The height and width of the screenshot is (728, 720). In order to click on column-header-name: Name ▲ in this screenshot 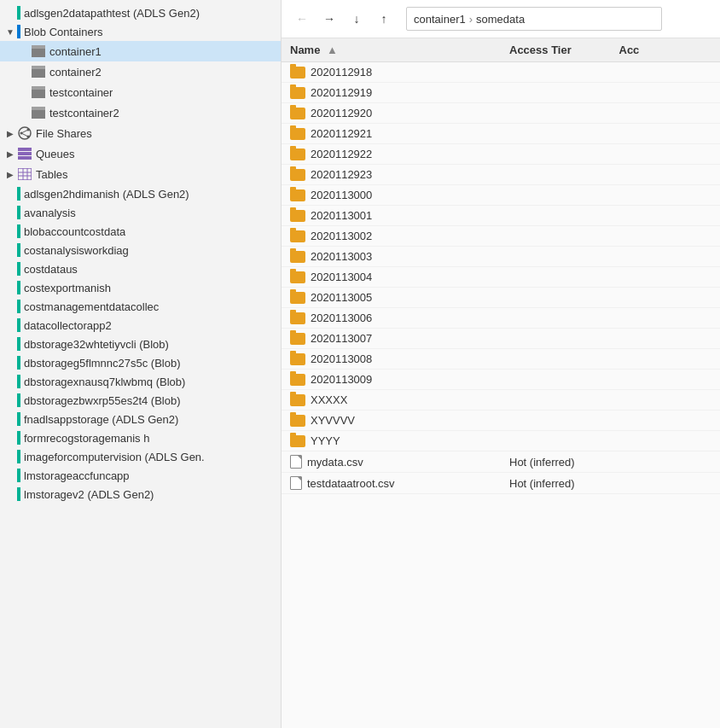, I will do `click(391, 50)`.